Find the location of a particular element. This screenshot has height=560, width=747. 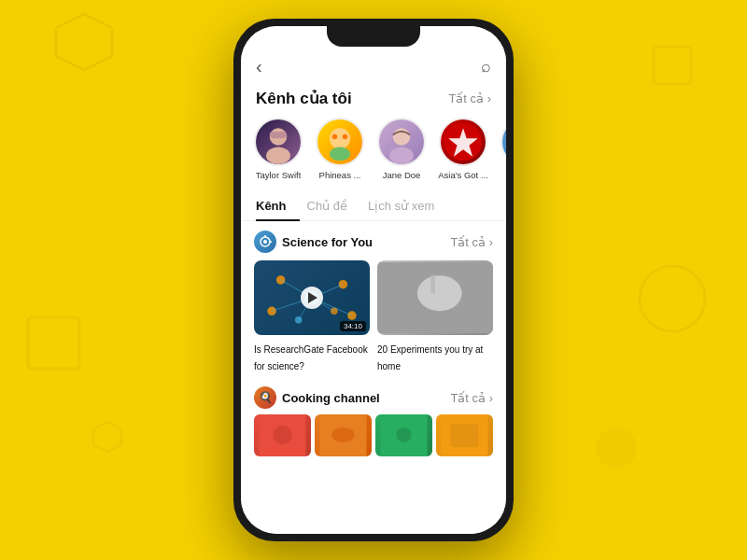

avatar-inner-phineas is located at coordinates (340, 142).